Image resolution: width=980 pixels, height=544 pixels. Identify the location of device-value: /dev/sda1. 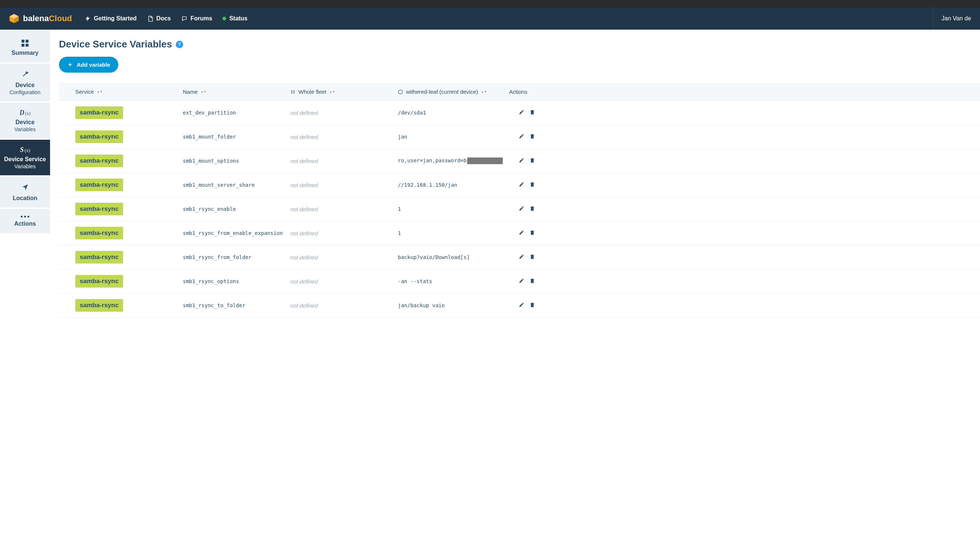
(453, 113).